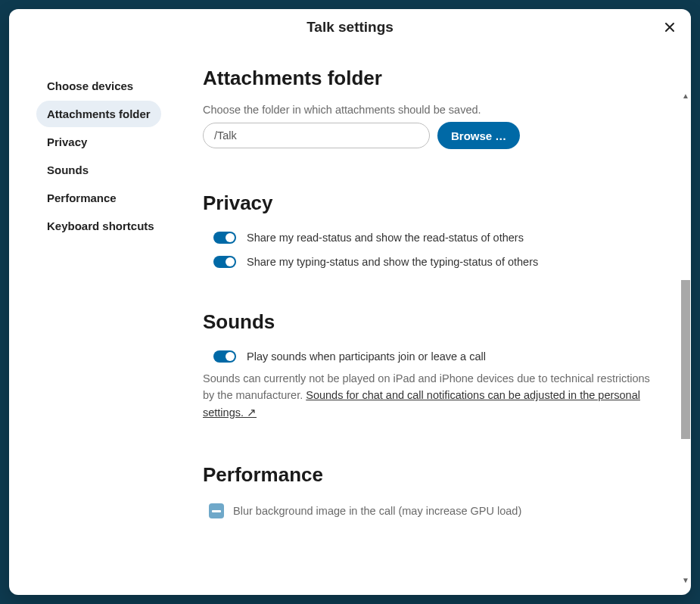 This screenshot has width=700, height=604. Describe the element at coordinates (377, 511) in the screenshot. I see `blur-background-label: Blur background image in the call (may i…` at that location.